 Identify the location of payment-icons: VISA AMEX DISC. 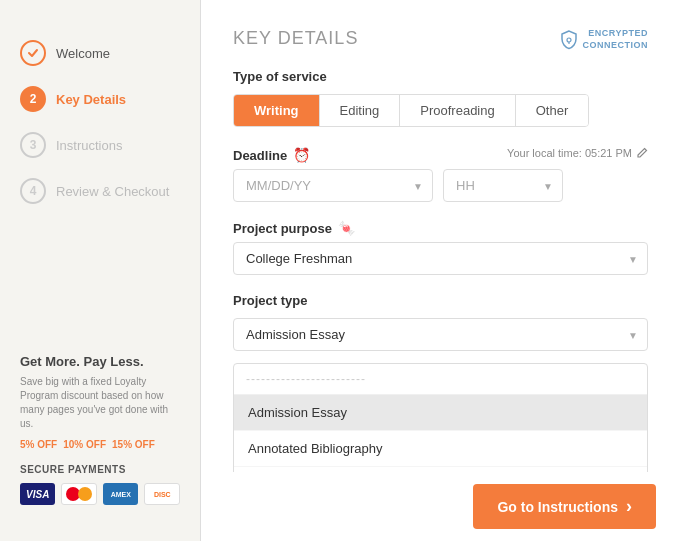
(100, 494).